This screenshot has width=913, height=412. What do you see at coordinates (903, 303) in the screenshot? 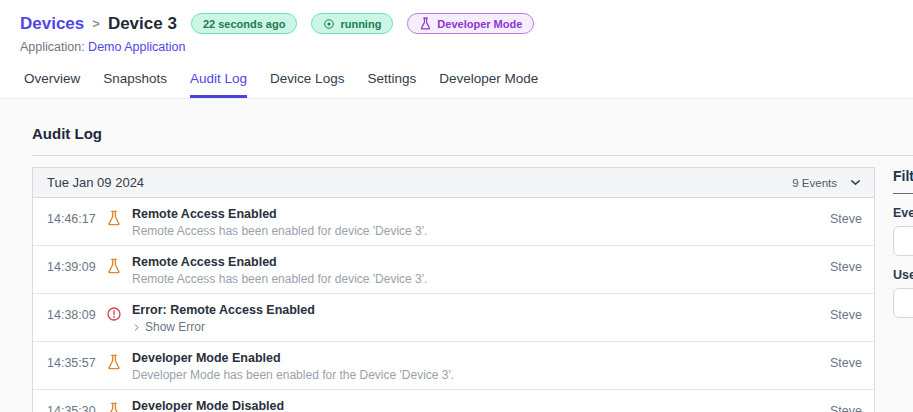
I see `filter-users-input` at bounding box center [903, 303].